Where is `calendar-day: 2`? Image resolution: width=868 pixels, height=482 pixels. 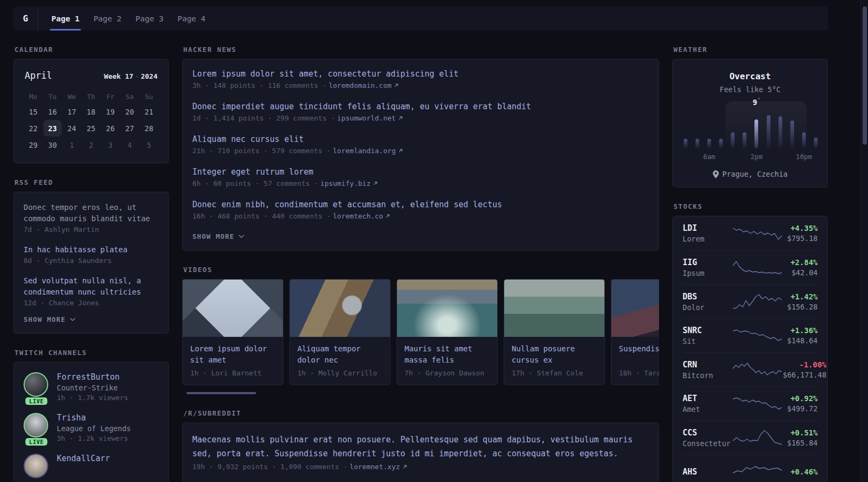 calendar-day: 2 is located at coordinates (91, 145).